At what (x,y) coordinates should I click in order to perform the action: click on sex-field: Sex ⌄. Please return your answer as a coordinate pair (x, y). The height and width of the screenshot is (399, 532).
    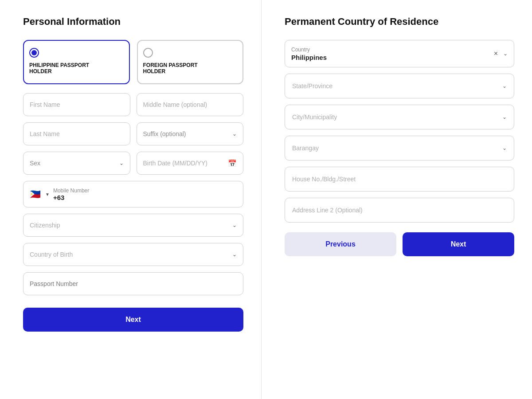
    Looking at the image, I should click on (77, 163).